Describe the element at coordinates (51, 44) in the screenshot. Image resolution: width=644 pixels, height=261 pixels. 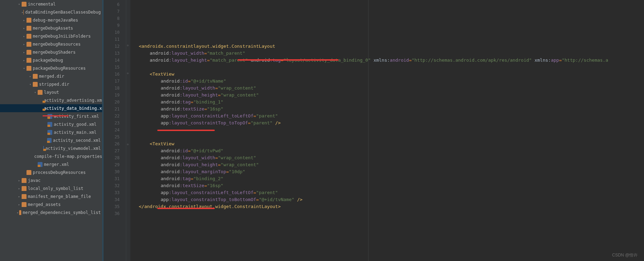
I see `tree-item-mergedebugresources: ▸mergeDebugResources` at that location.